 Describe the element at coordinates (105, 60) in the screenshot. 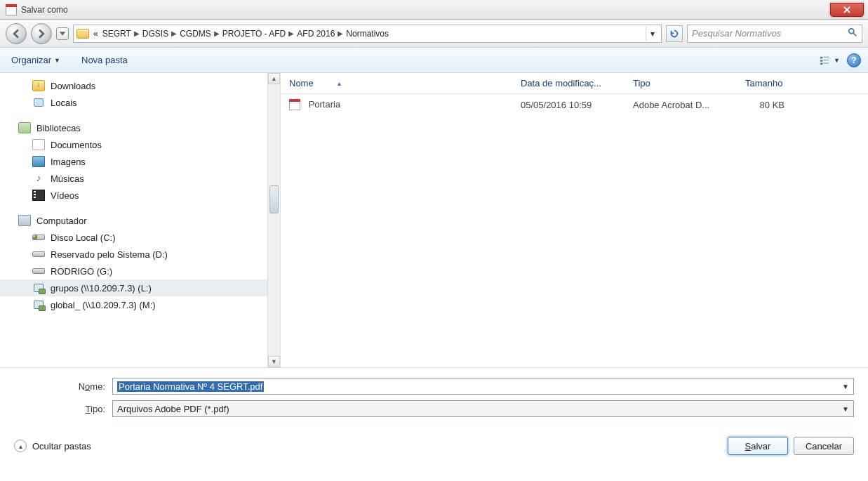

I see `new-folder-button: Nova pasta` at that location.